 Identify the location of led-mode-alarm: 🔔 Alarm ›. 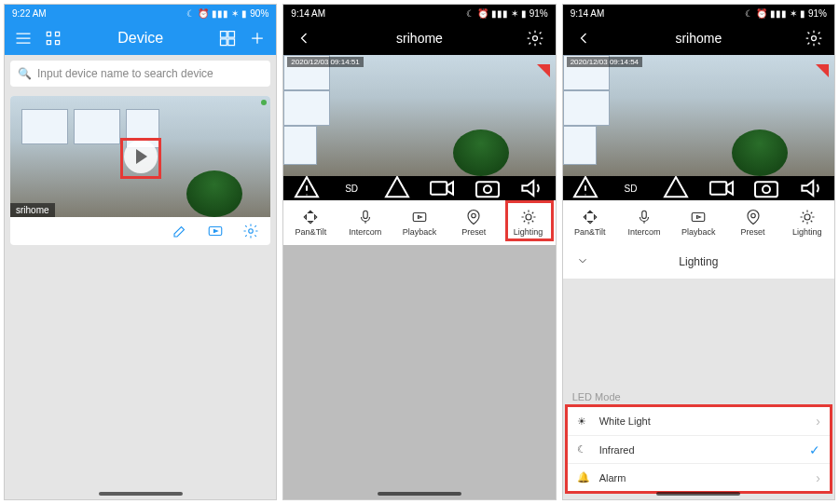
(699, 477).